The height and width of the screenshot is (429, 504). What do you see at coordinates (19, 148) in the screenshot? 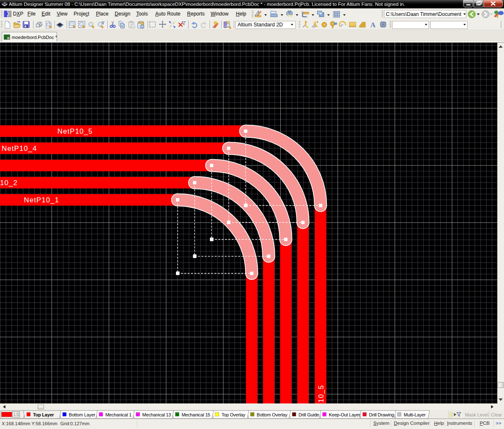
I see `svg-text: NetP10_4` at bounding box center [19, 148].